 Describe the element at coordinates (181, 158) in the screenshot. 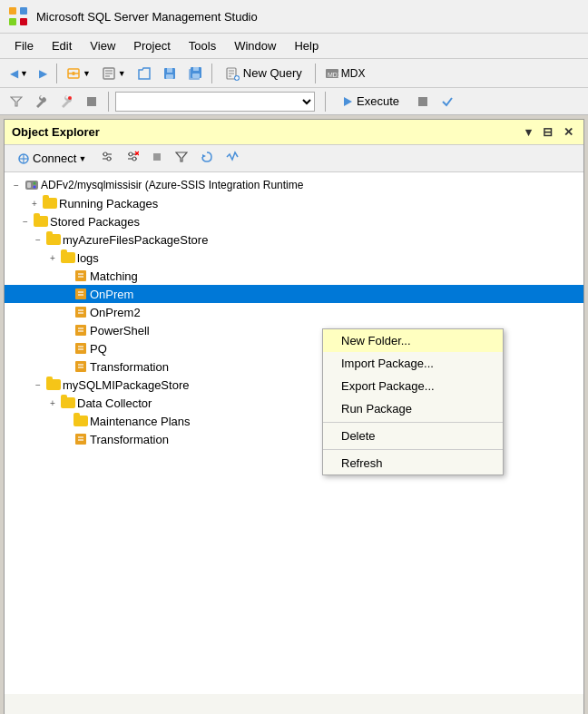

I see `oe-filter2-button` at that location.